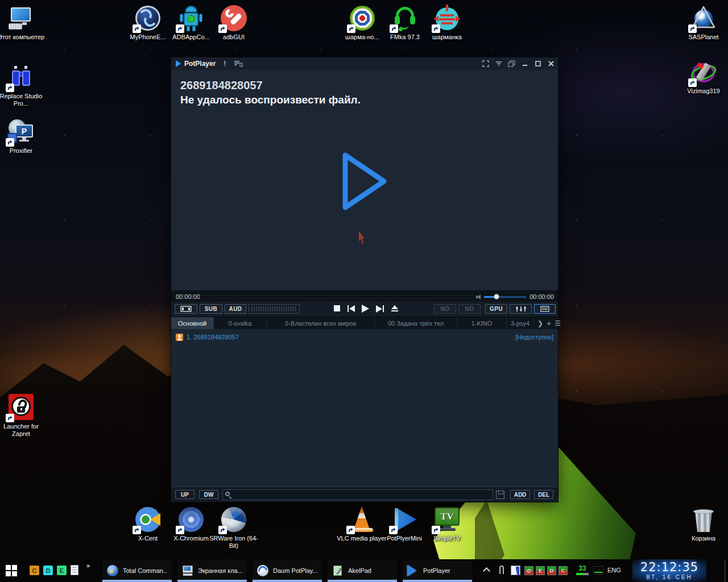 The image size is (728, 582). I want to click on no-button-1: NO, so click(445, 309).